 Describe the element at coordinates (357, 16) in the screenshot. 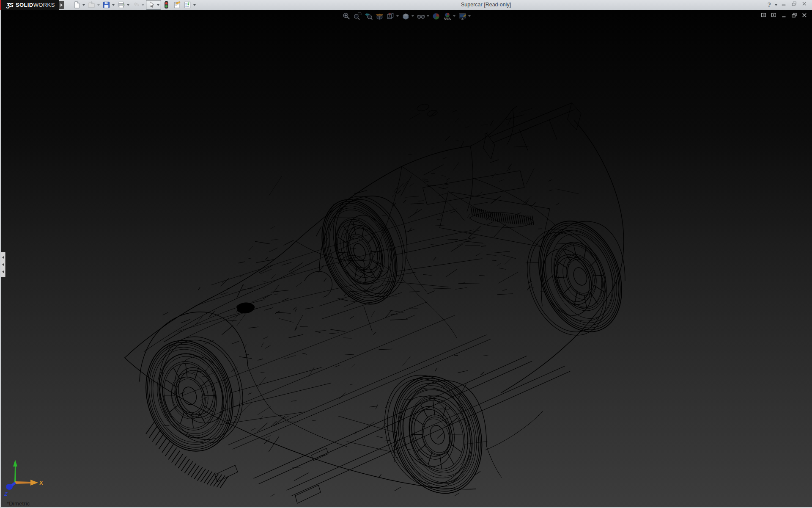

I see `zoom-to-area-button` at that location.